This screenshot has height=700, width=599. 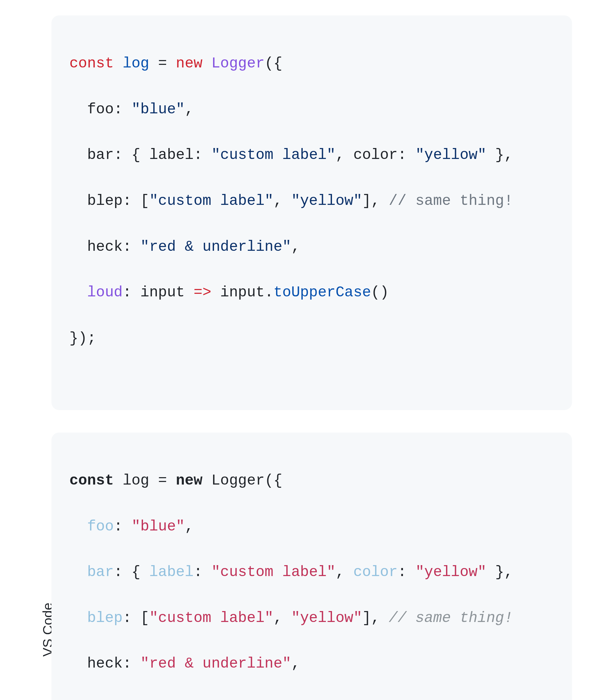 I want to click on fn-toUpperCase: toUpperCase, so click(x=322, y=293).